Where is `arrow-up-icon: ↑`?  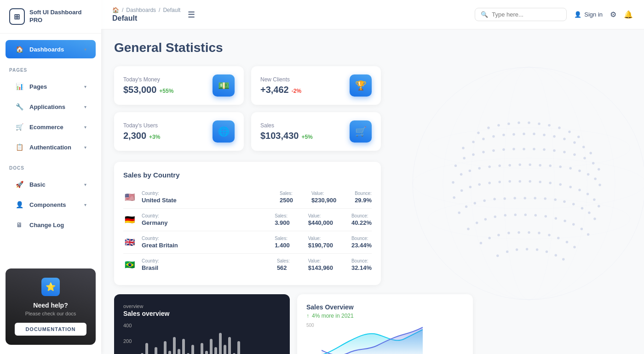 arrow-up-icon: ↑ is located at coordinates (308, 316).